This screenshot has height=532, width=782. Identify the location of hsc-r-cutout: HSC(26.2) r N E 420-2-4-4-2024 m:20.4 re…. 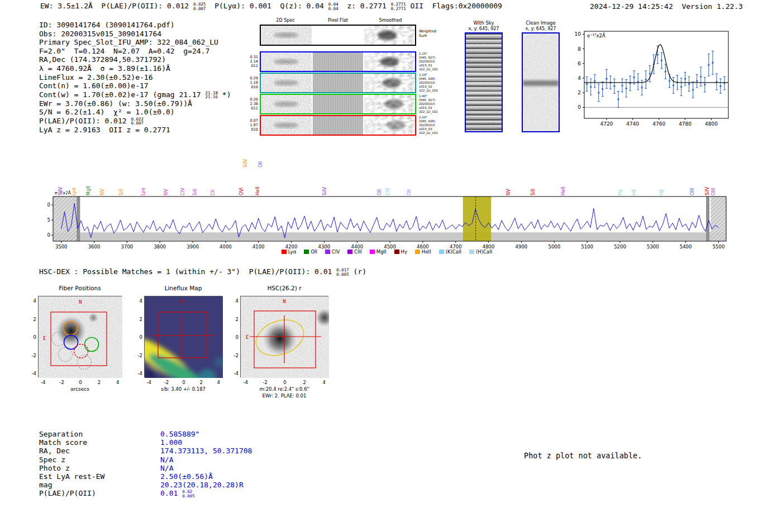
(284, 342).